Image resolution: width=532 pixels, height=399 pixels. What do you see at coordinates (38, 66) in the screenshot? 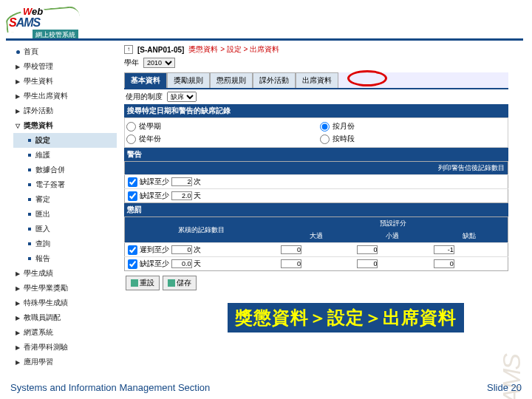
I see `sidebar-item-label: 學校管理` at bounding box center [38, 66].